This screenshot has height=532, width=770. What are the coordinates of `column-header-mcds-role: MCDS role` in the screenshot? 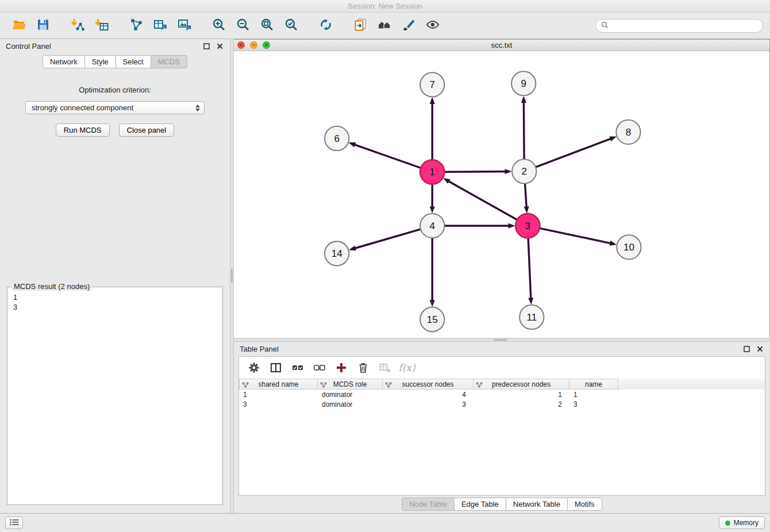 It's located at (351, 384).